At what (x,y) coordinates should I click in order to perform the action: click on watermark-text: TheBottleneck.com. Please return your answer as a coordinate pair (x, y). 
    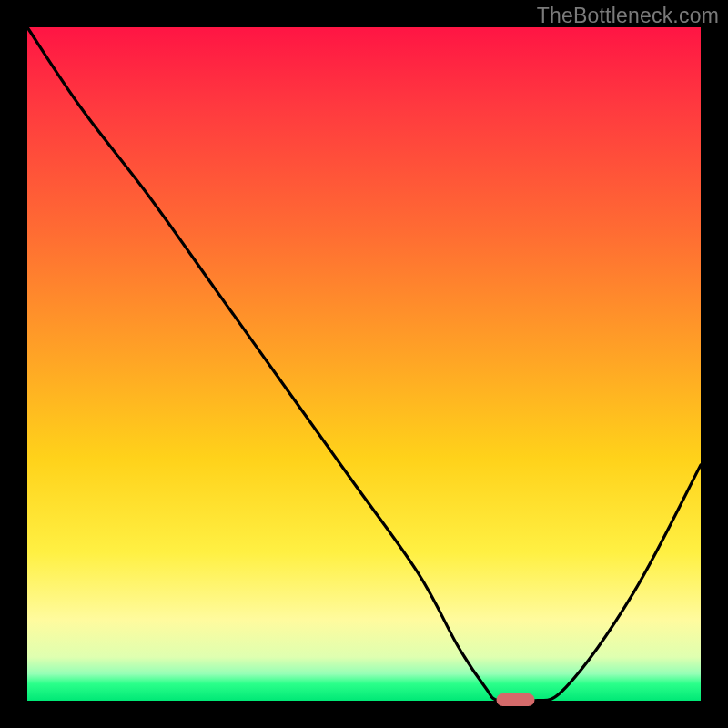
    Looking at the image, I should click on (628, 16).